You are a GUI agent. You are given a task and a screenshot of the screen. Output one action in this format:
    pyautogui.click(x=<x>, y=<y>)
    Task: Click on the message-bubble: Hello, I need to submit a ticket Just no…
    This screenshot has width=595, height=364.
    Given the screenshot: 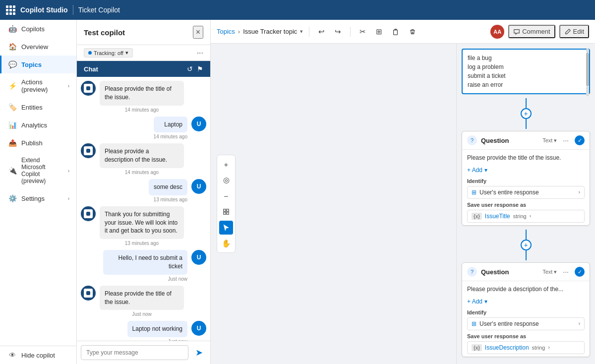 What is the action you would take?
    pyautogui.click(x=145, y=266)
    